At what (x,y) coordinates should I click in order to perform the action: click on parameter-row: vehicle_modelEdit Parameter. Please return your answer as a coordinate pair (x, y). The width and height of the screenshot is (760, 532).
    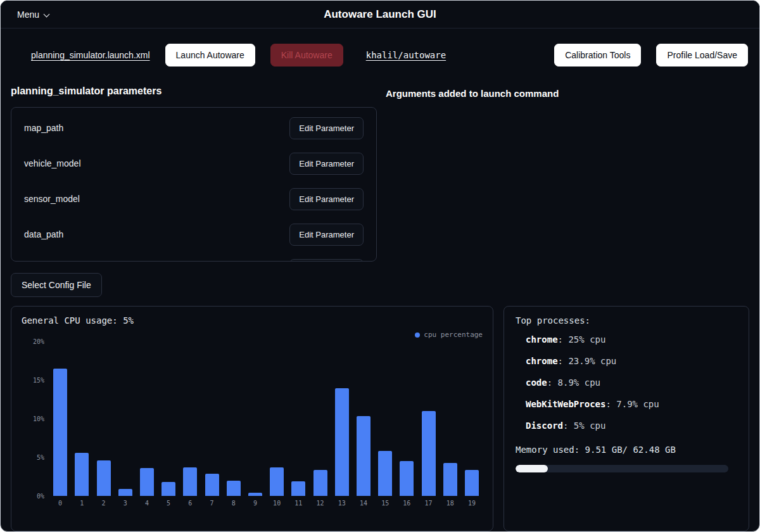
    Looking at the image, I should click on (194, 163).